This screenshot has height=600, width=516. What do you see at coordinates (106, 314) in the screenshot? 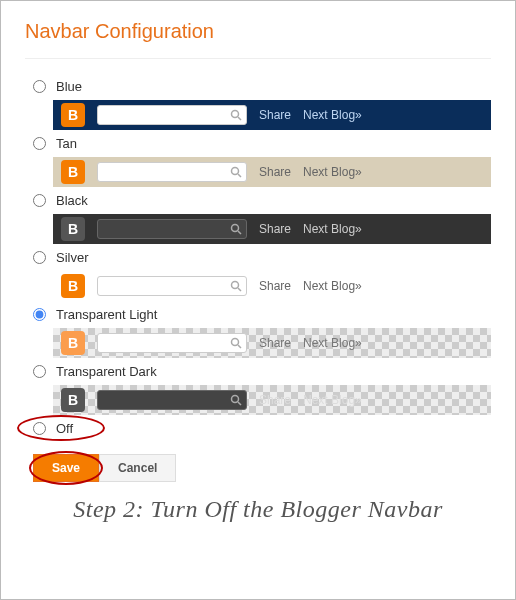
I see `label-transparent-light: Transparent Light` at bounding box center [106, 314].